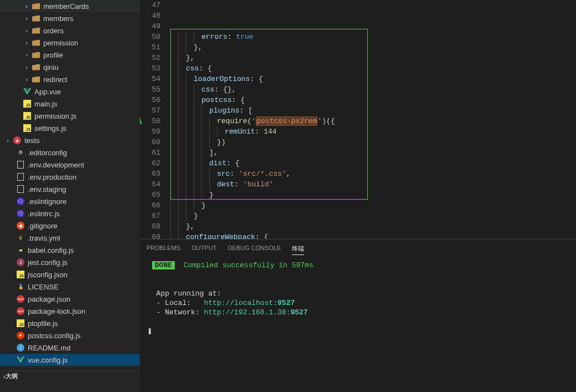 The image size is (576, 392). I want to click on folder-item: ›qiniu, so click(70, 67).